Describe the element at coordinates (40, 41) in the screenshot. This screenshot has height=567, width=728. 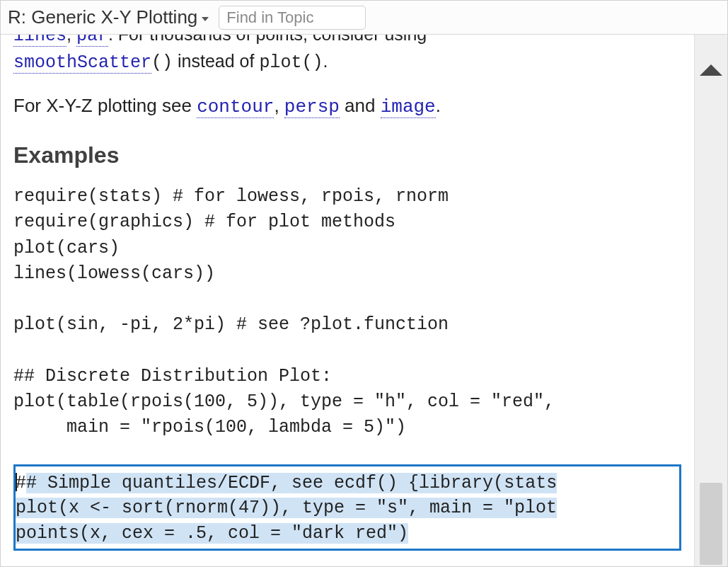
I see `link-lines: lines` at that location.